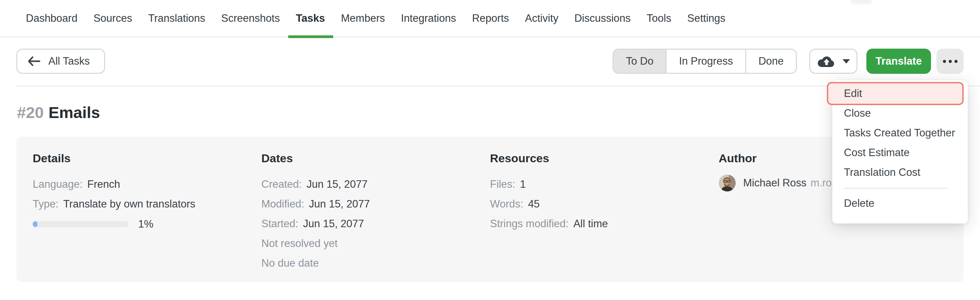  I want to click on nav-item-settings: Settings, so click(706, 19).